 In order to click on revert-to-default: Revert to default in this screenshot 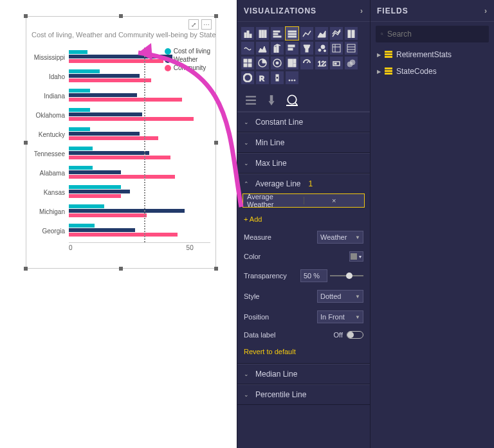, I will do `click(304, 353)`.